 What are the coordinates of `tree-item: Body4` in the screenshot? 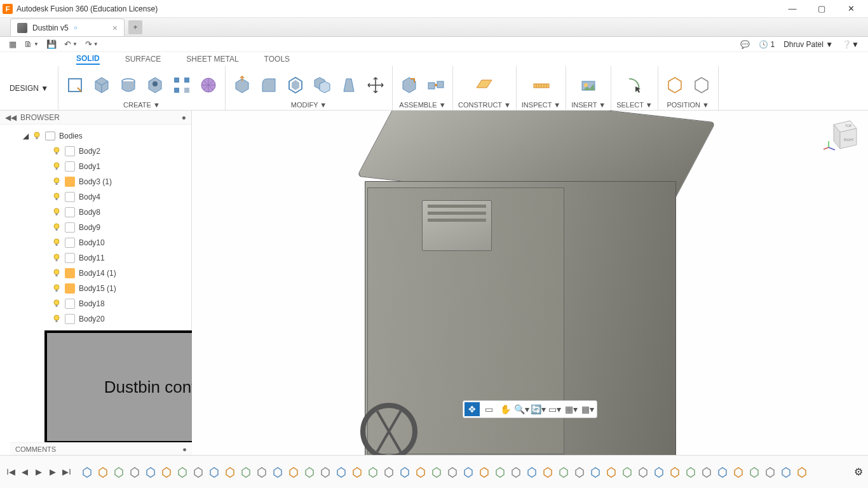 It's located at (122, 197).